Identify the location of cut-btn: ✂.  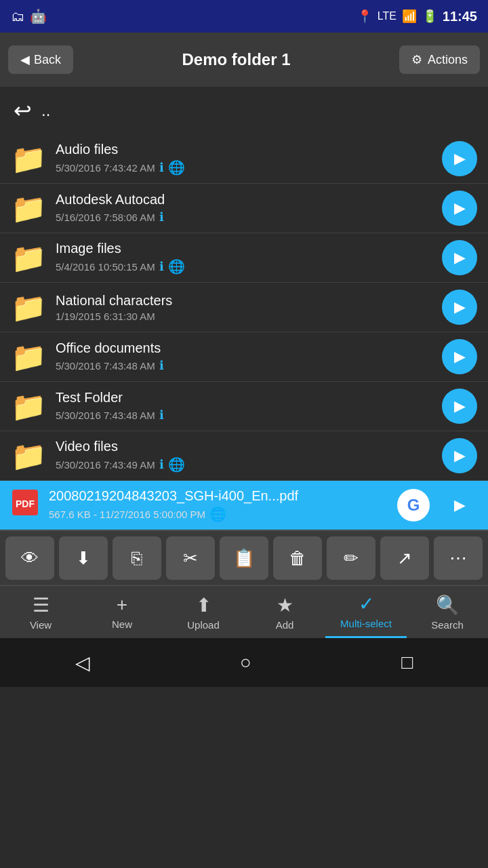
(190, 558).